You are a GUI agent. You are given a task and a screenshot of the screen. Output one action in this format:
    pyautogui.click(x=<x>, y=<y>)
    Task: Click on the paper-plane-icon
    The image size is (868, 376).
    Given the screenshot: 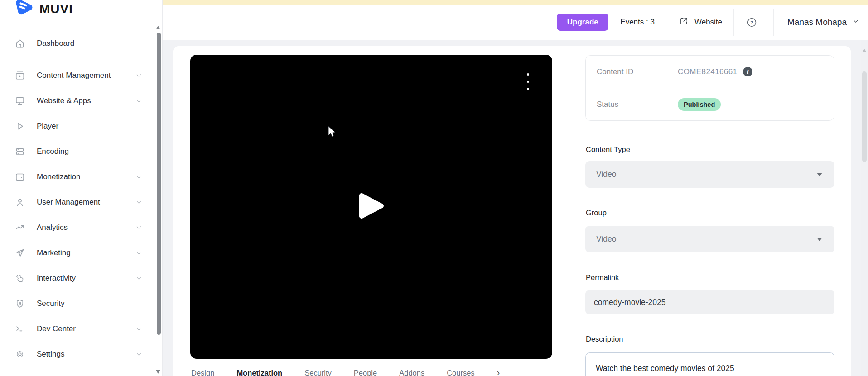 What is the action you would take?
    pyautogui.click(x=20, y=253)
    